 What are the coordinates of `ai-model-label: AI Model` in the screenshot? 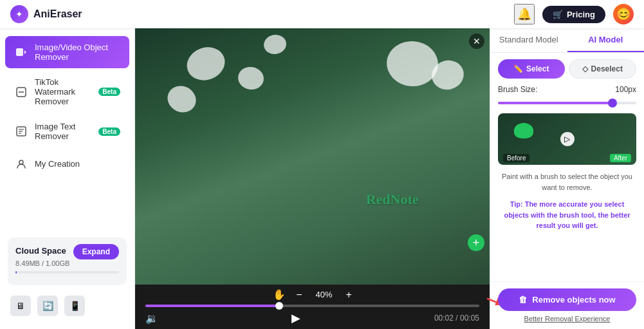 It's located at (605, 40).